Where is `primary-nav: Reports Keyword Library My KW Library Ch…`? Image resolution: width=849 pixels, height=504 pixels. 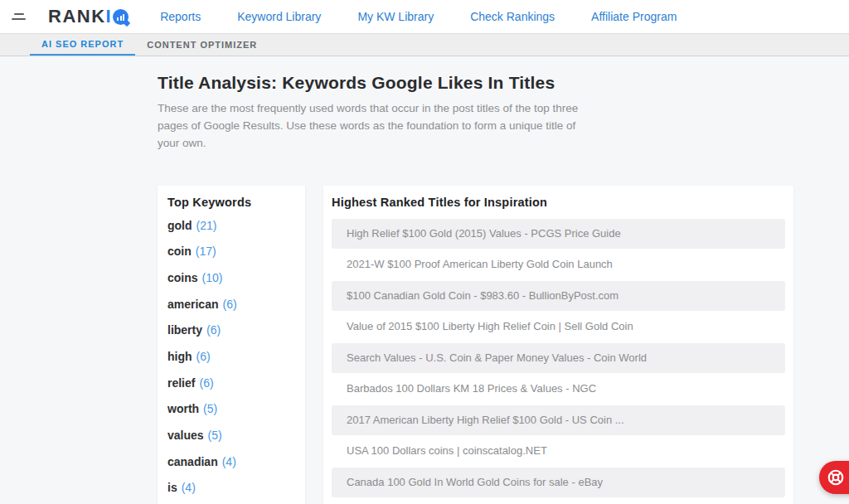 primary-nav: Reports Keyword Library My KW Library Ch… is located at coordinates (418, 17).